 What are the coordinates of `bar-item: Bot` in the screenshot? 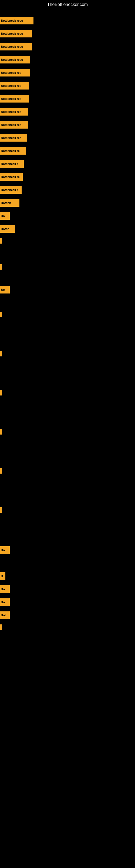 It's located at (5, 615).